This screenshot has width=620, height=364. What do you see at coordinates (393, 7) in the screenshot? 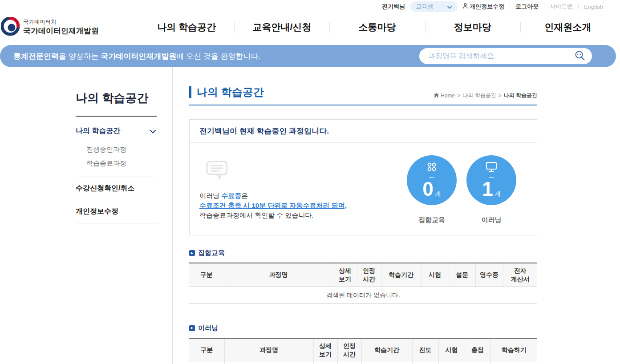
I see `username: 전기백님` at bounding box center [393, 7].